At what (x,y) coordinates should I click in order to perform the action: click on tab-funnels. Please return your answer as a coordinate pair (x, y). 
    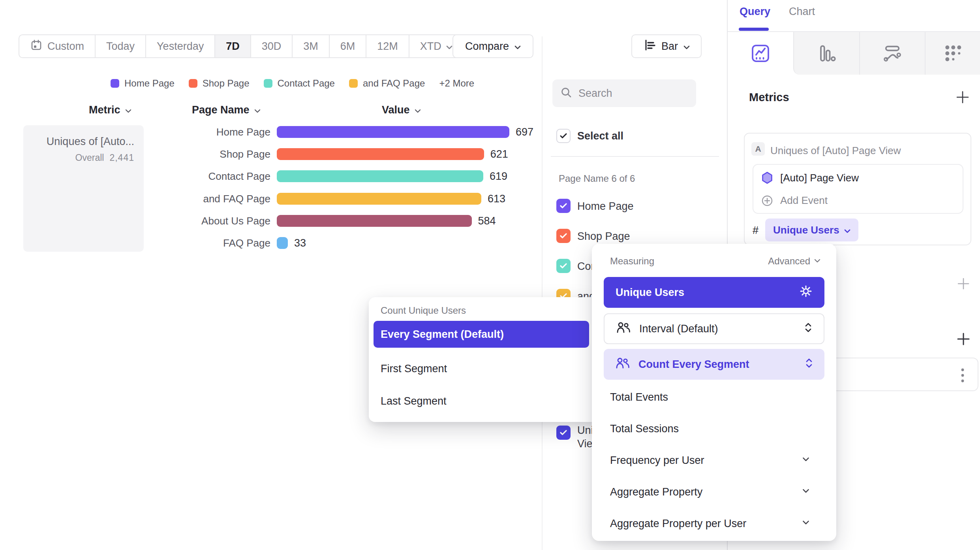
    Looking at the image, I should click on (826, 53).